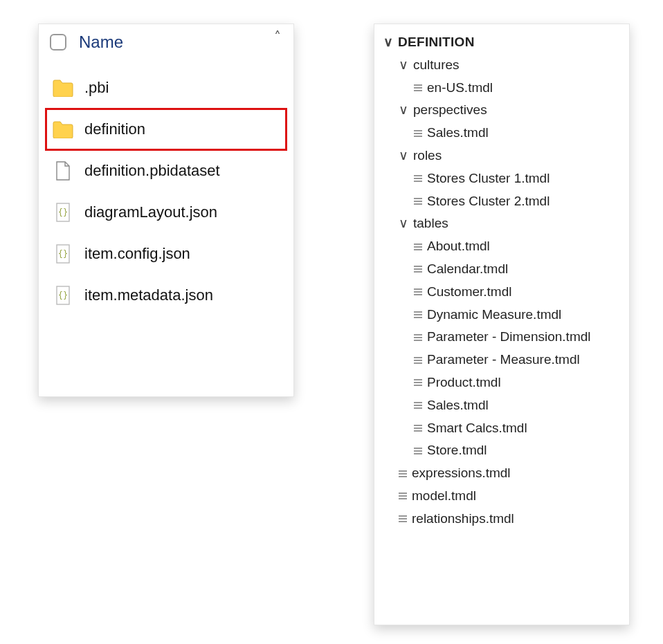 This screenshot has width=663, height=644. I want to click on tree-file: Calendar.tmdl, so click(502, 270).